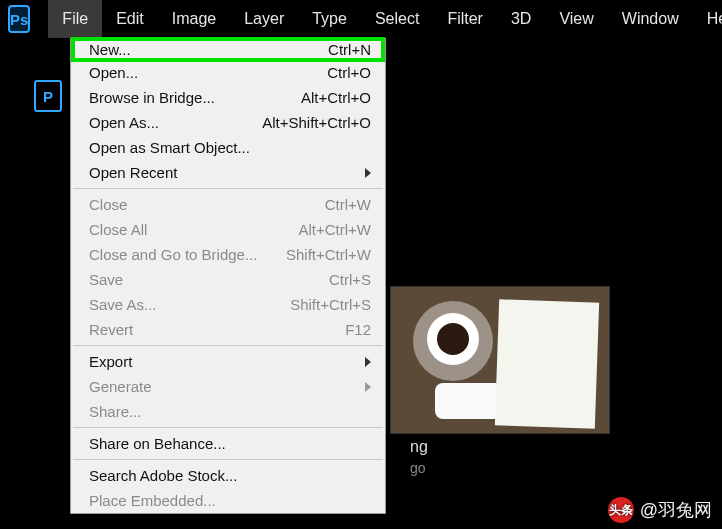 Image resolution: width=722 pixels, height=529 pixels. Describe the element at coordinates (173, 254) in the screenshot. I see `menu-label: Close and Go to Bridge...` at that location.